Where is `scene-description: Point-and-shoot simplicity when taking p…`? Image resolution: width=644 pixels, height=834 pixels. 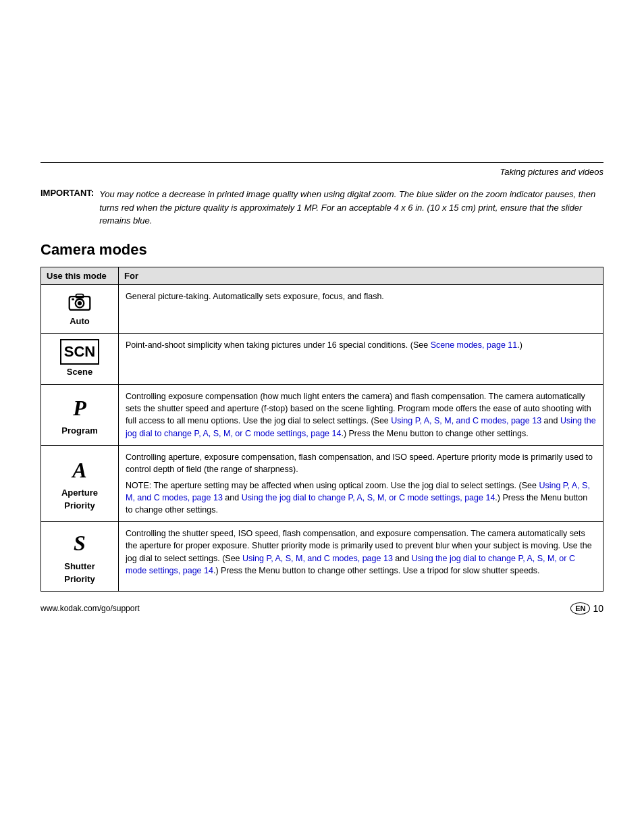 scene-description: Point-and-shoot simplicity when taking p… is located at coordinates (361, 359).